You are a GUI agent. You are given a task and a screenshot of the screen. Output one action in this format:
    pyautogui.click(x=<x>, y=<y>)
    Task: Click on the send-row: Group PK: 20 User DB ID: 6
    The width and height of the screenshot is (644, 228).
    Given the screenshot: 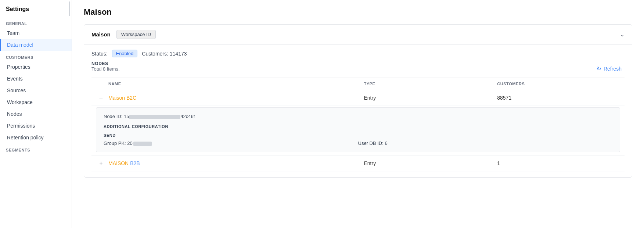 What is the action you would take?
    pyautogui.click(x=358, y=143)
    